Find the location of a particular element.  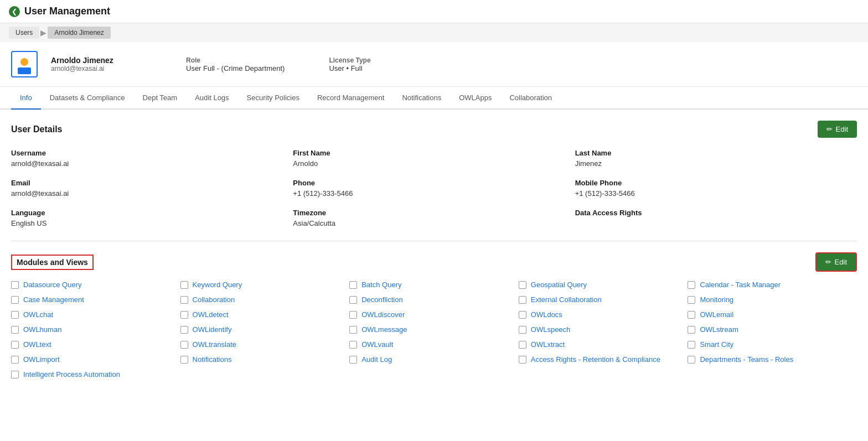

data-access-label: Data Access Rights is located at coordinates (716, 212).